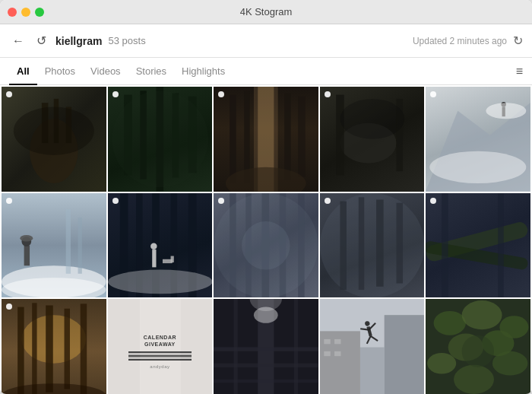 The width and height of the screenshot is (532, 394). What do you see at coordinates (12, 12) in the screenshot?
I see `close-button` at bounding box center [12, 12].